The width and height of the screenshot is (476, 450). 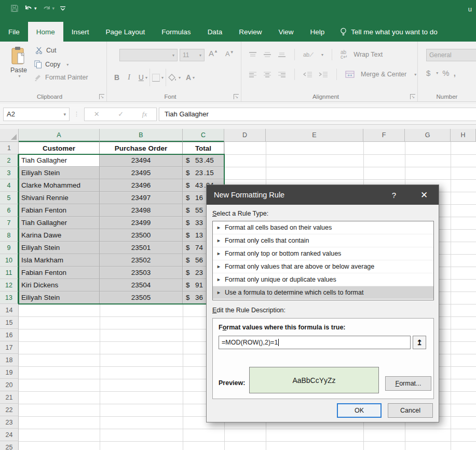 What do you see at coordinates (141, 135) in the screenshot?
I see `column-header-b: B` at bounding box center [141, 135].